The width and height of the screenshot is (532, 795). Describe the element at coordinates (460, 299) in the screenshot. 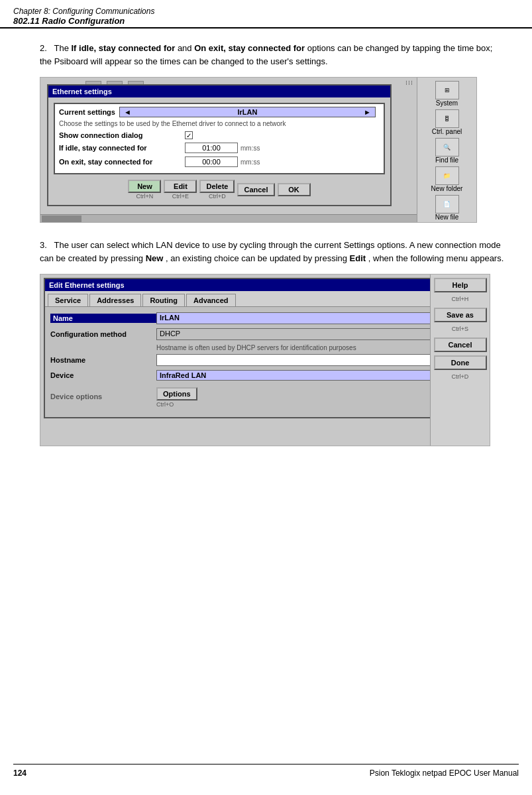

I see `help-shortcut: Ctrl+H` at that location.